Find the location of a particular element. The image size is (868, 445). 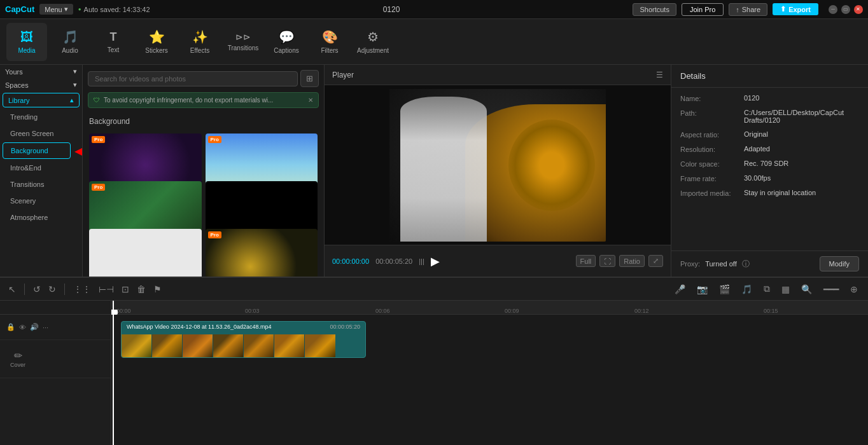

video-grid: Pro 00:45 ⬇ Pro 00:14 ⬇ Pro 00:18 ⬇ 00:0… is located at coordinates (204, 203).